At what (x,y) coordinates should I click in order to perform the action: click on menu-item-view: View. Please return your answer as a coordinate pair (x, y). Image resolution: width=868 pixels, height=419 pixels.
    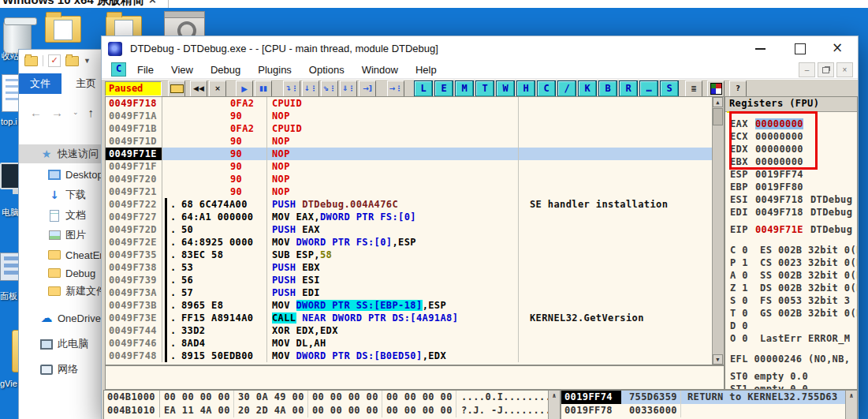
    Looking at the image, I should click on (182, 69).